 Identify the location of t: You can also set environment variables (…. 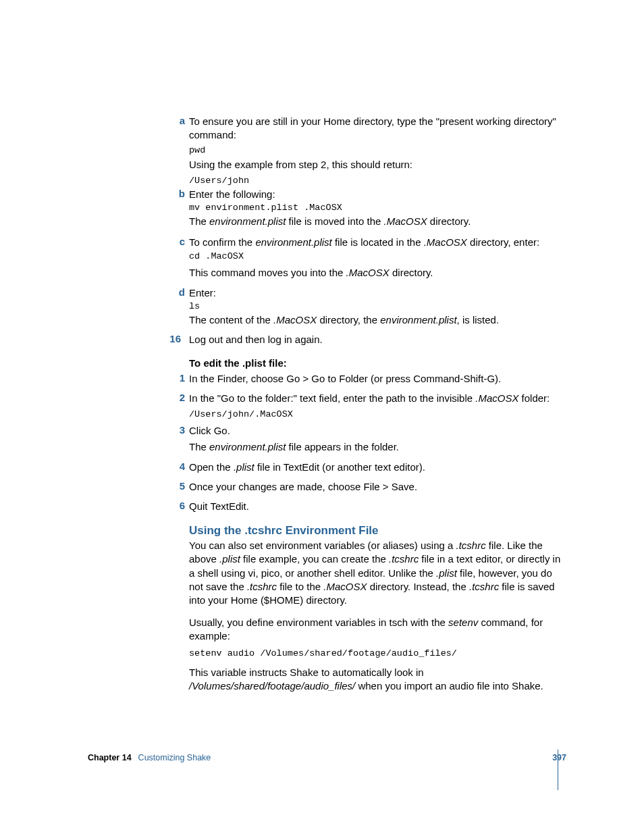
(323, 546).